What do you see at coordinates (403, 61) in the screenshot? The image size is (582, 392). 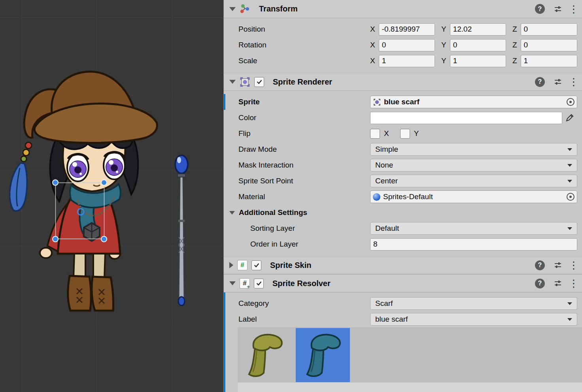 I see `scale-row: Scale X Y Z` at bounding box center [403, 61].